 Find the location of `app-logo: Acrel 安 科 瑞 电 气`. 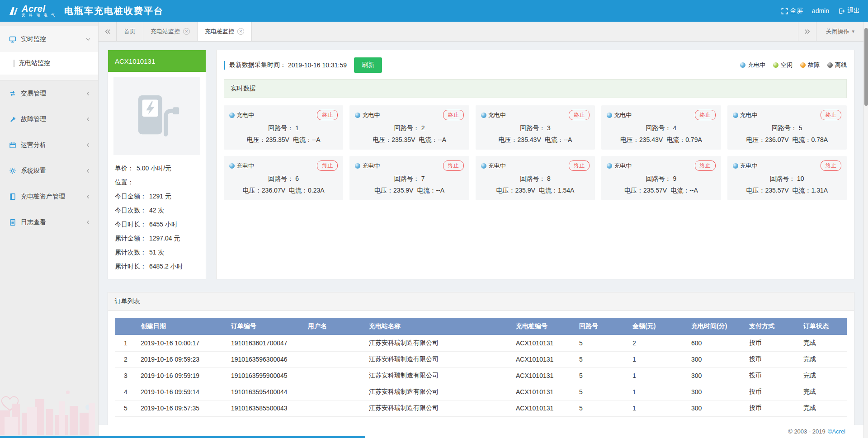

app-logo: Acrel 安 科 瑞 电 气 is located at coordinates (32, 11).